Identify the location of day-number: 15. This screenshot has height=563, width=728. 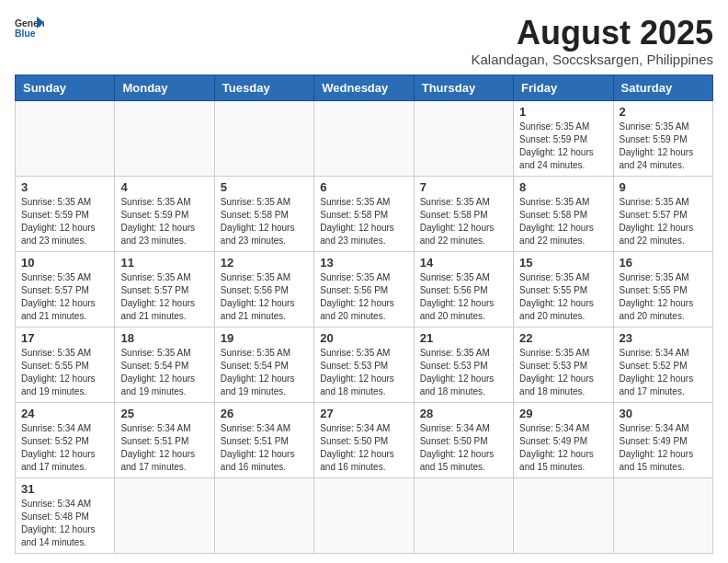
(563, 263).